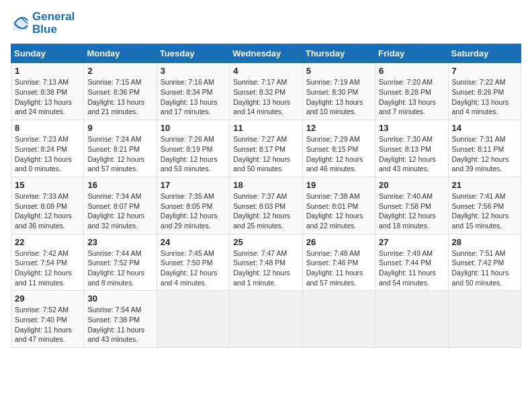 This screenshot has height=411, width=532. I want to click on day-info-20: Sunrise: 7:40 AM Sunset: 7:58 PM Dayligh…, so click(411, 211).